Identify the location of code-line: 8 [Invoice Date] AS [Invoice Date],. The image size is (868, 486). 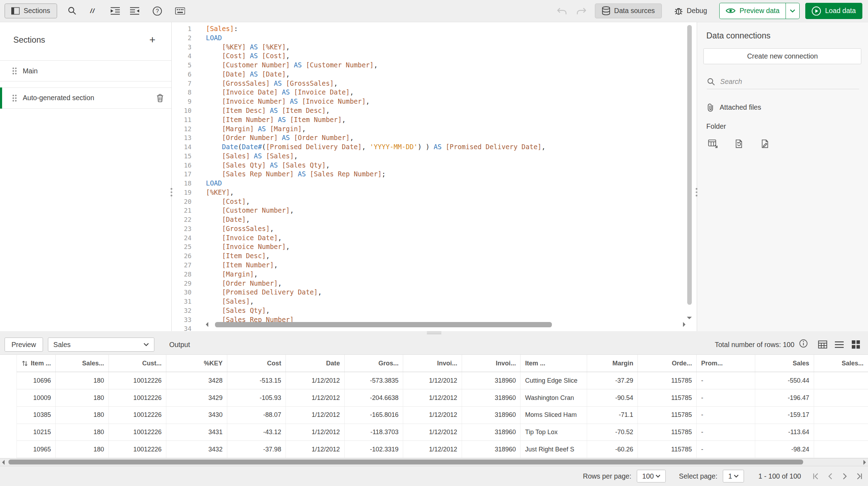
(434, 92).